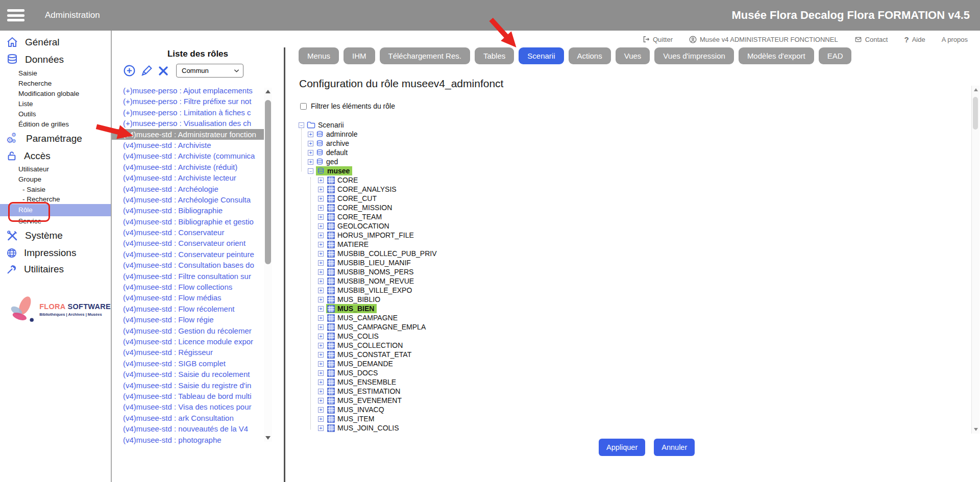 The image size is (980, 482). What do you see at coordinates (188, 418) in the screenshot?
I see `role-list-item: (v4)musee-std : ark Consultation` at bounding box center [188, 418].